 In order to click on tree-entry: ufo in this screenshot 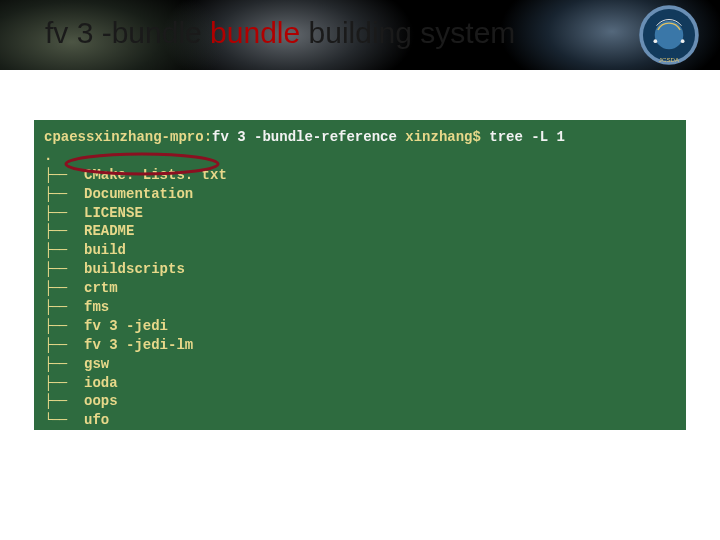, I will do `click(96, 420)`.